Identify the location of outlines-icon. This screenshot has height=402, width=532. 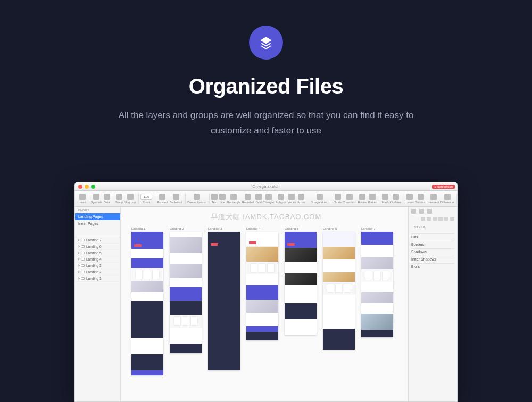
(396, 197).